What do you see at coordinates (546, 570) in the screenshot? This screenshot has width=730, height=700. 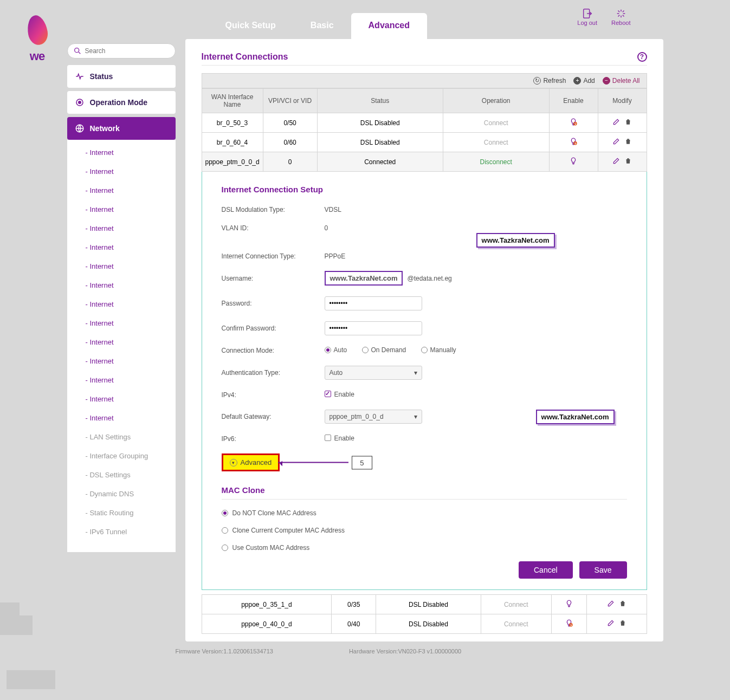 I see `cancel-button: Cancel` at bounding box center [546, 570].